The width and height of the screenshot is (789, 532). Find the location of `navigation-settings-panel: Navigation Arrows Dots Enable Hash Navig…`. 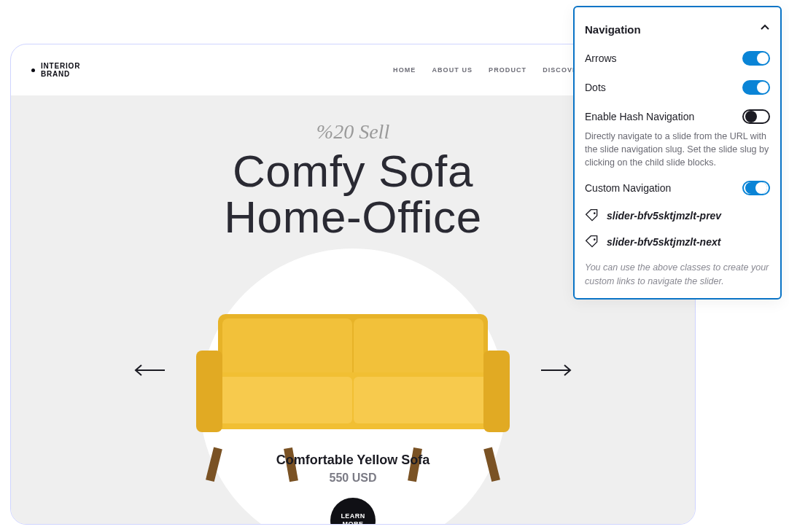

navigation-settings-panel: Navigation Arrows Dots Enable Hash Navig… is located at coordinates (677, 153).